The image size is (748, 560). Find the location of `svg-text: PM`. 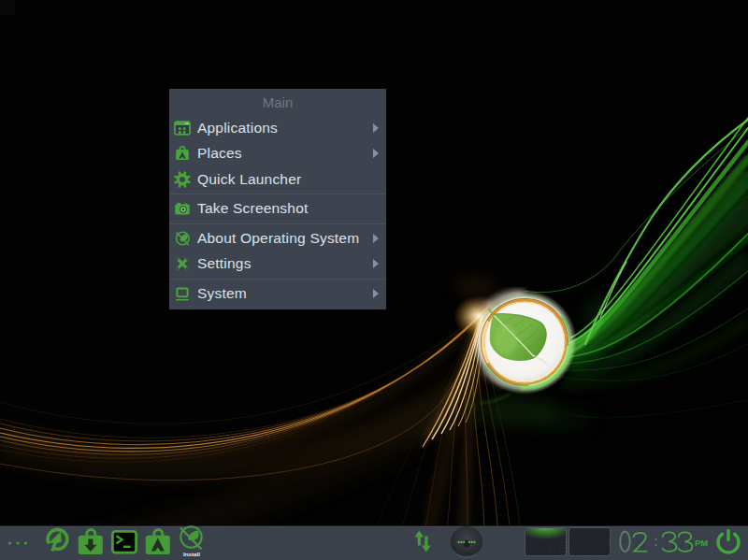

svg-text: PM is located at coordinates (701, 542).